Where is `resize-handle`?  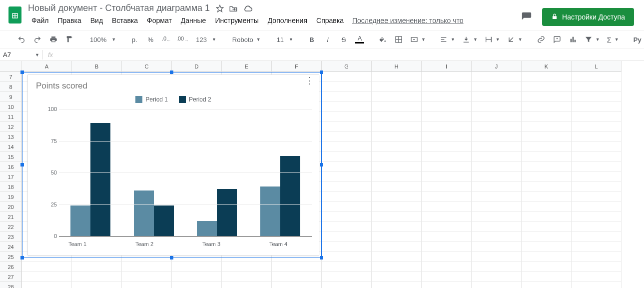 resize-handle is located at coordinates (22, 165).